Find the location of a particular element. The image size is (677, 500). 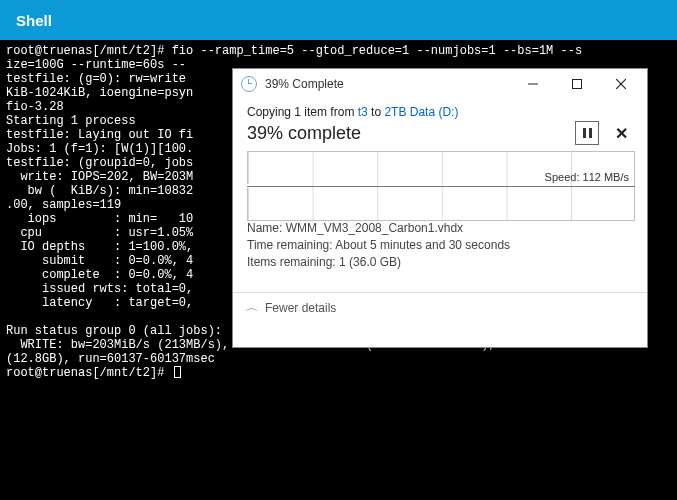

speed-label: Speed: 112 MB/s is located at coordinates (587, 177).